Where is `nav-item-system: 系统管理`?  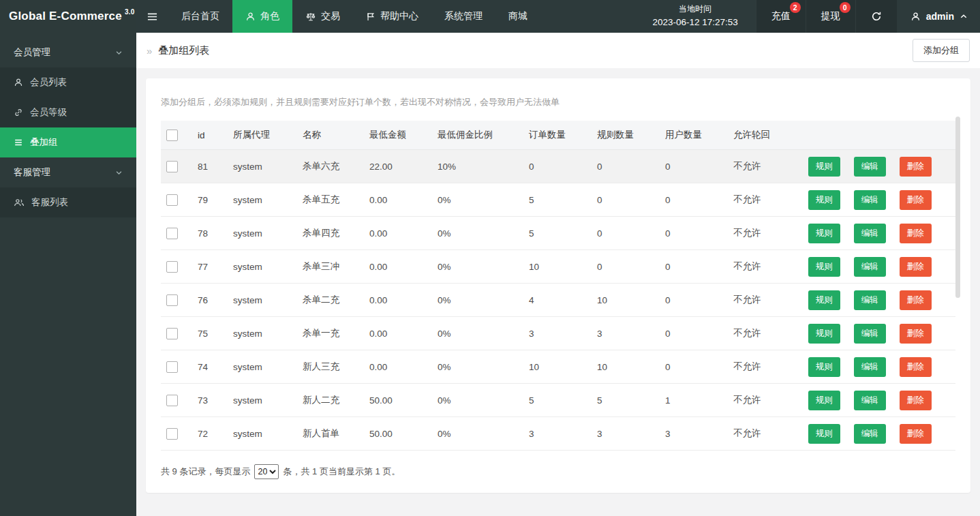
nav-item-system: 系统管理 is located at coordinates (463, 16).